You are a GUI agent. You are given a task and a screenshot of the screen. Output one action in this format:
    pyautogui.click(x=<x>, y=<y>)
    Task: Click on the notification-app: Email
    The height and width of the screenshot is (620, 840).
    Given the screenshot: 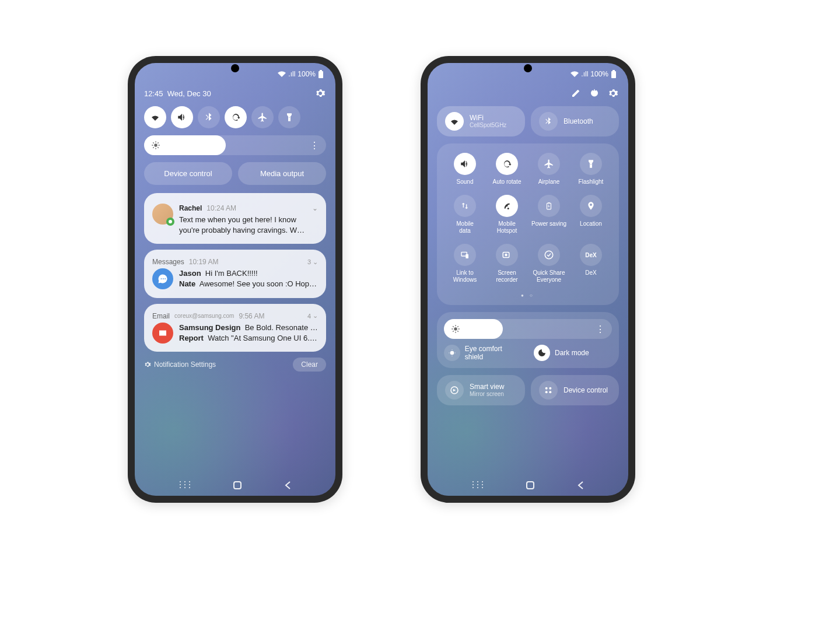 What is the action you would take?
    pyautogui.click(x=161, y=316)
    